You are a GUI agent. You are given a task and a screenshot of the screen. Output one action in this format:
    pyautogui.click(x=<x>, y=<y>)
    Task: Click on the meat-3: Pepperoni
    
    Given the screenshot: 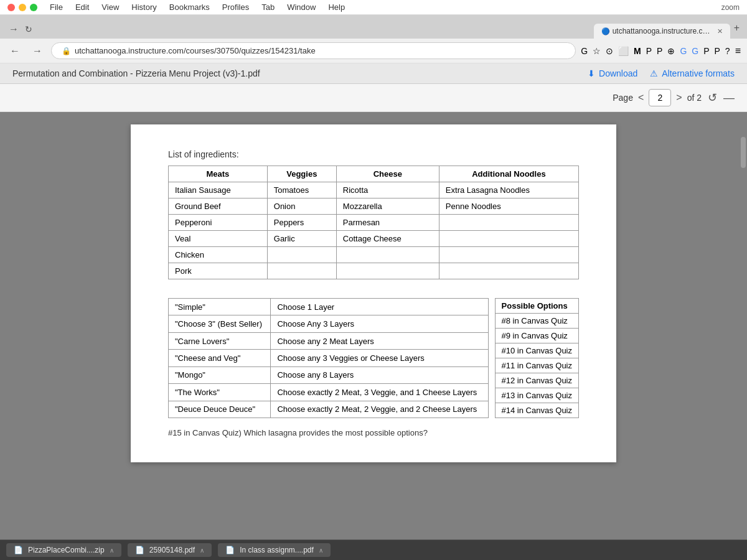 What is the action you would take?
    pyautogui.click(x=218, y=223)
    